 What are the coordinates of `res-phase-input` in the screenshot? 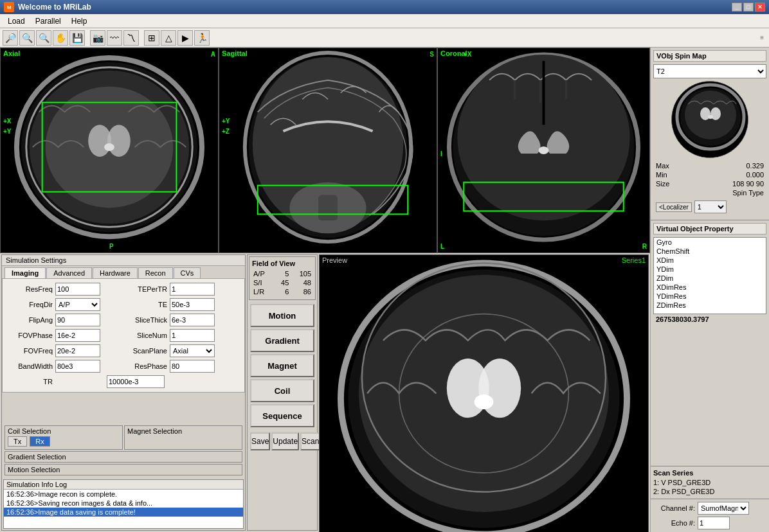 It's located at (192, 366).